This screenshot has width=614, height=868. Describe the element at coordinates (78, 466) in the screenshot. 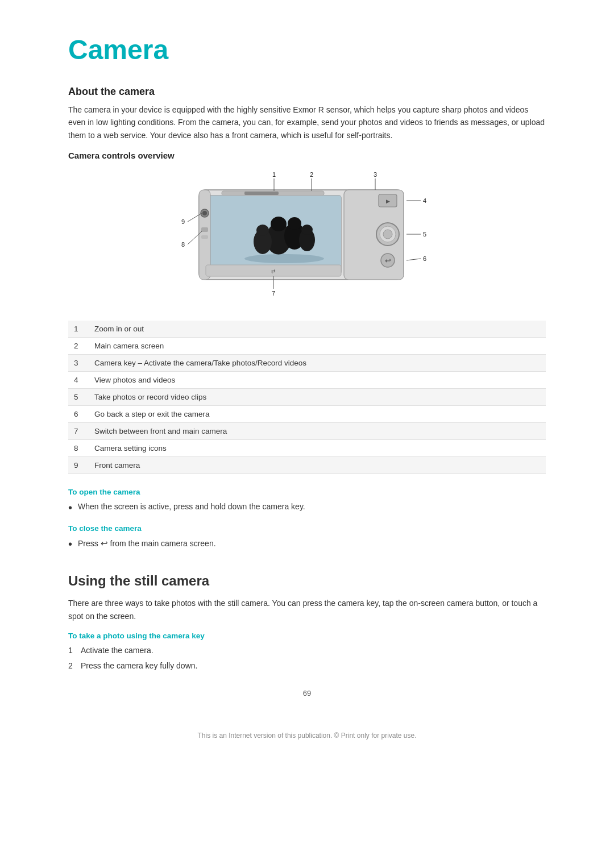

I see `row-num: 9` at that location.